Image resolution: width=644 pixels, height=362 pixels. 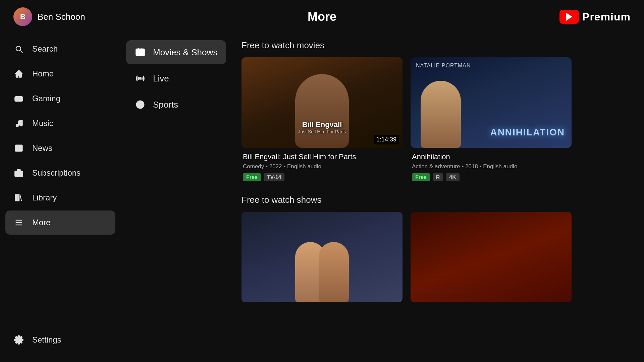 What do you see at coordinates (322, 177) in the screenshot?
I see `card-badges-bill: Free TV-14` at bounding box center [322, 177].